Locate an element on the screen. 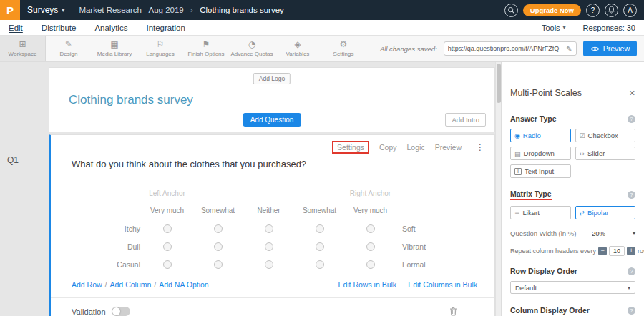 The image size is (644, 316). row-right-label: Vibrant is located at coordinates (445, 246).